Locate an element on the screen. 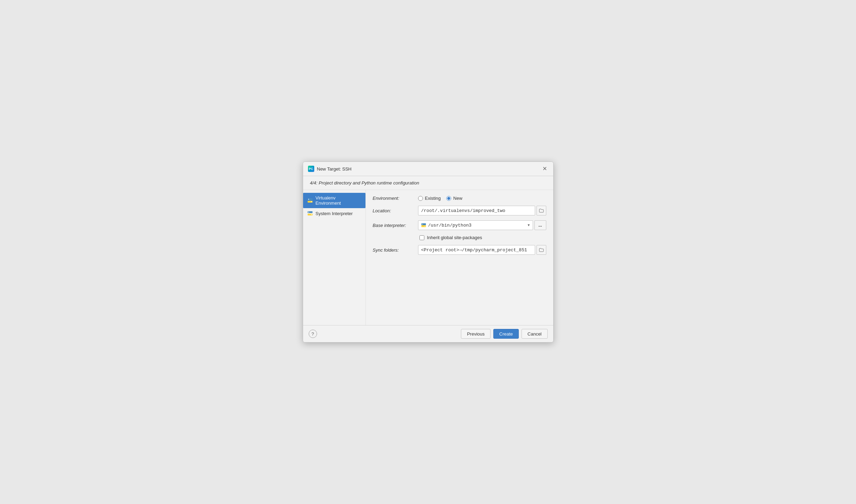 The width and height of the screenshot is (856, 504). footer-buttons: Previous Create Cancel is located at coordinates (504, 334).